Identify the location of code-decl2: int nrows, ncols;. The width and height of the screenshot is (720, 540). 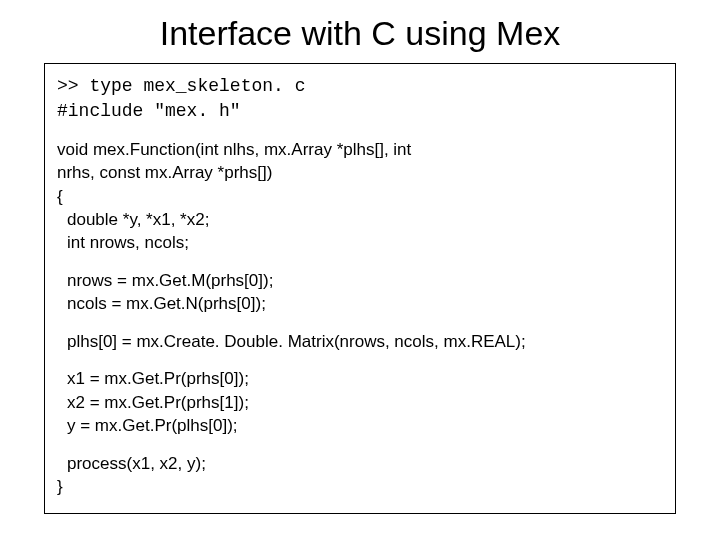
(360, 242).